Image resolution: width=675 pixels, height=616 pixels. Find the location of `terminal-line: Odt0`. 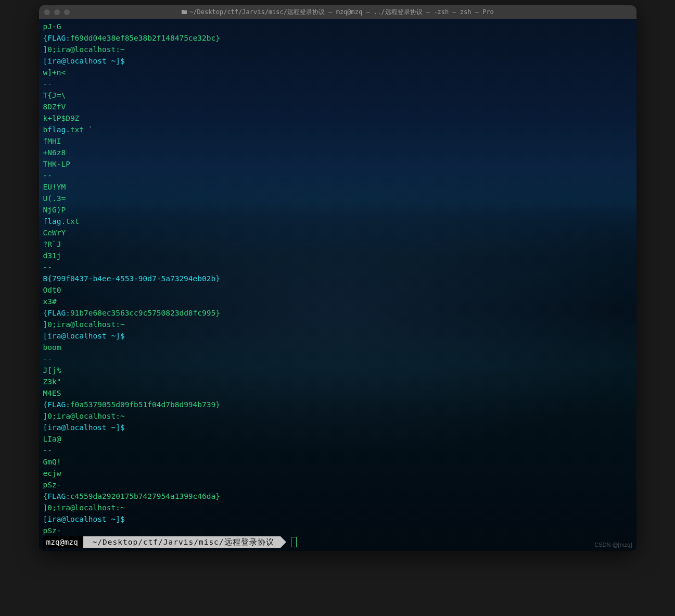

terminal-line: Odt0 is located at coordinates (338, 290).